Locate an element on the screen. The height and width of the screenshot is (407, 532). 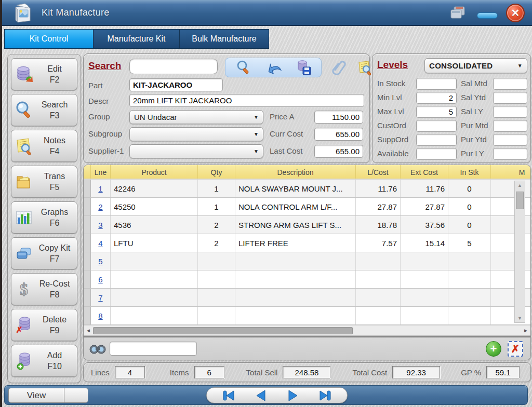
levels-label-min-lvl: Min Lvl is located at coordinates (390, 98).